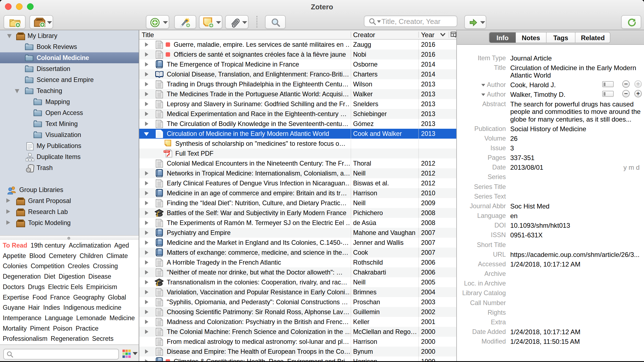  I want to click on svg-text: PDF, so click(167, 152).